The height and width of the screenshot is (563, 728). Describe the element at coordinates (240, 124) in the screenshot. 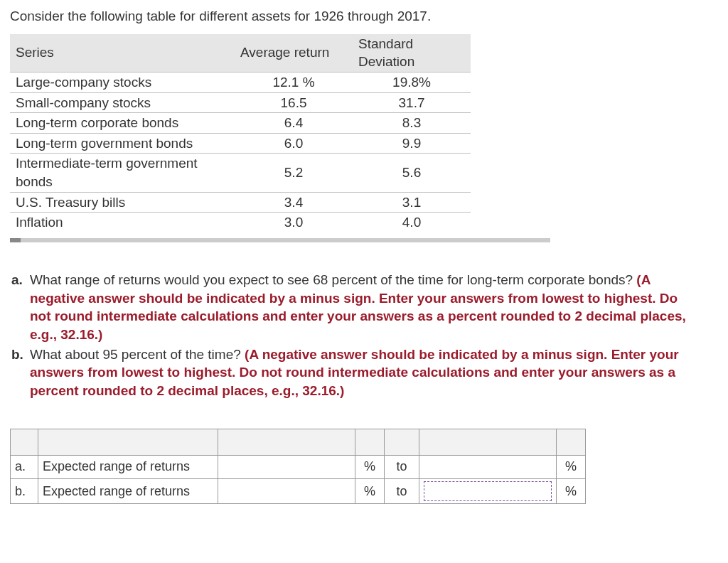

I see `table-row: Long-term corporate bonds 6.4 8.3` at that location.